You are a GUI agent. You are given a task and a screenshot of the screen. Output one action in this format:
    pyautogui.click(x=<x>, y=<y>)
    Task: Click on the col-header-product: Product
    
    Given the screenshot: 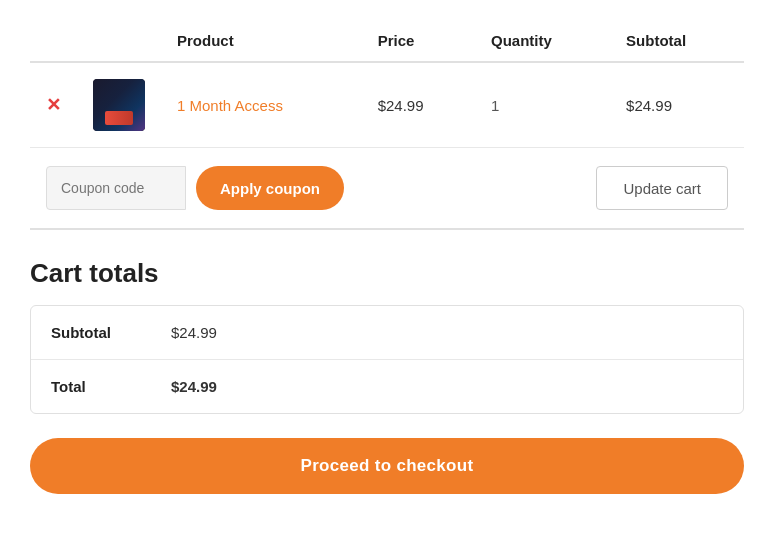 What is the action you would take?
    pyautogui.click(x=262, y=41)
    